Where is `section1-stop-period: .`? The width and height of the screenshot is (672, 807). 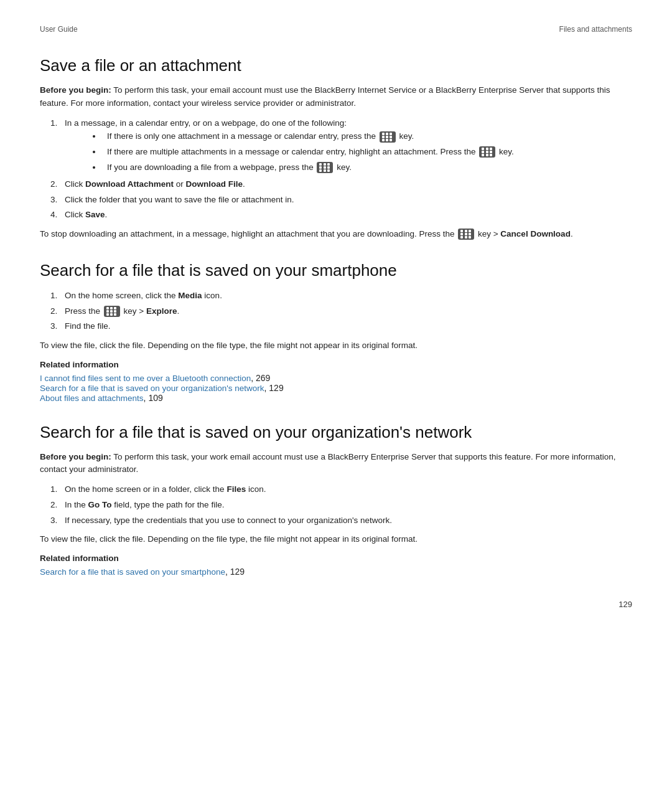
section1-stop-period: . is located at coordinates (572, 234).